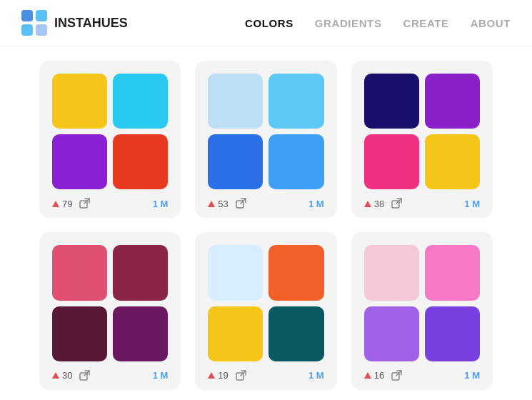  What do you see at coordinates (62, 204) in the screenshot?
I see `upvote-count: 79` at bounding box center [62, 204].